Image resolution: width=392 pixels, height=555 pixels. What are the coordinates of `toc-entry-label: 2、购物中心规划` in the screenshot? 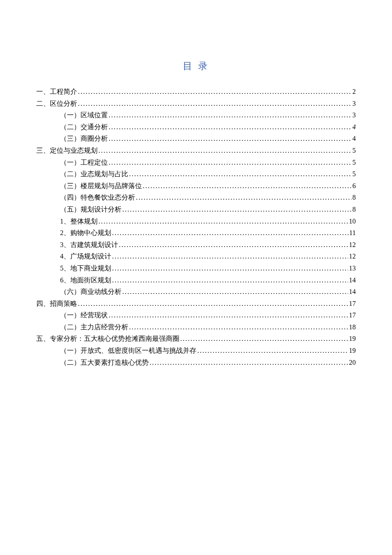 It's located at (86, 233).